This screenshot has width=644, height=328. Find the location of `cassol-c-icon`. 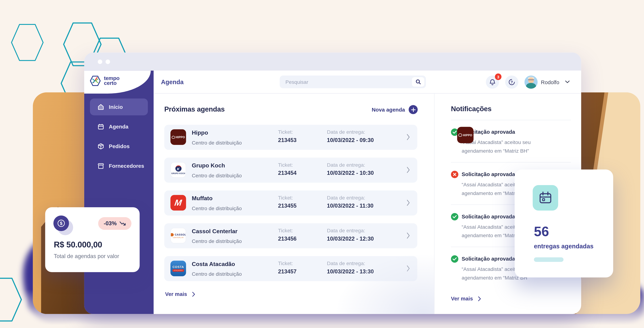

cassol-c-icon is located at coordinates (172, 234).